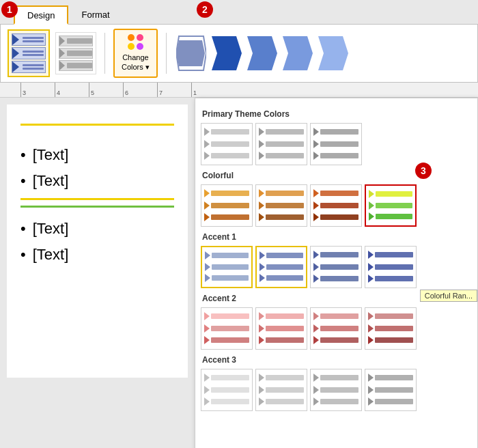  I want to click on accent3-grid, so click(336, 390).